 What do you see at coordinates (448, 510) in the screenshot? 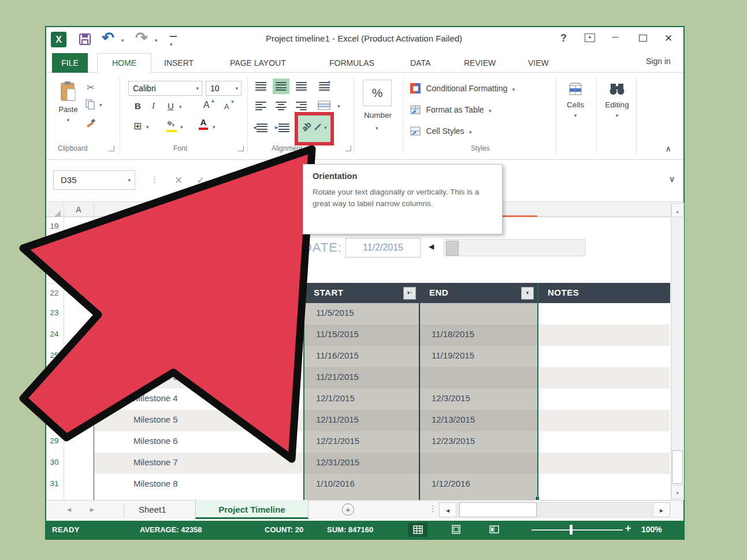
I see `hscroll-left-icon: ◂` at bounding box center [448, 510].